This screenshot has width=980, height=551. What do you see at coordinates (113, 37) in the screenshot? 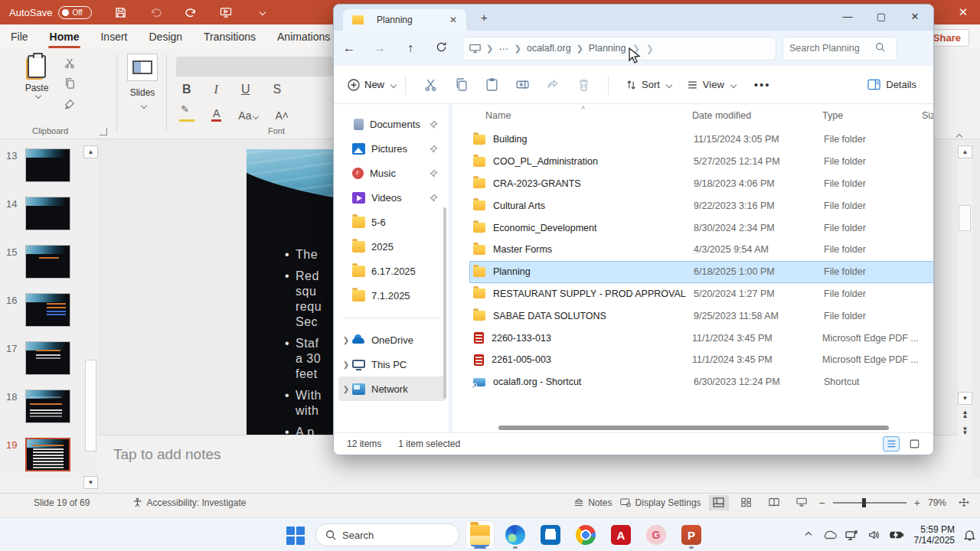
I see `ppt-ribbon-tab: Insert` at bounding box center [113, 37].